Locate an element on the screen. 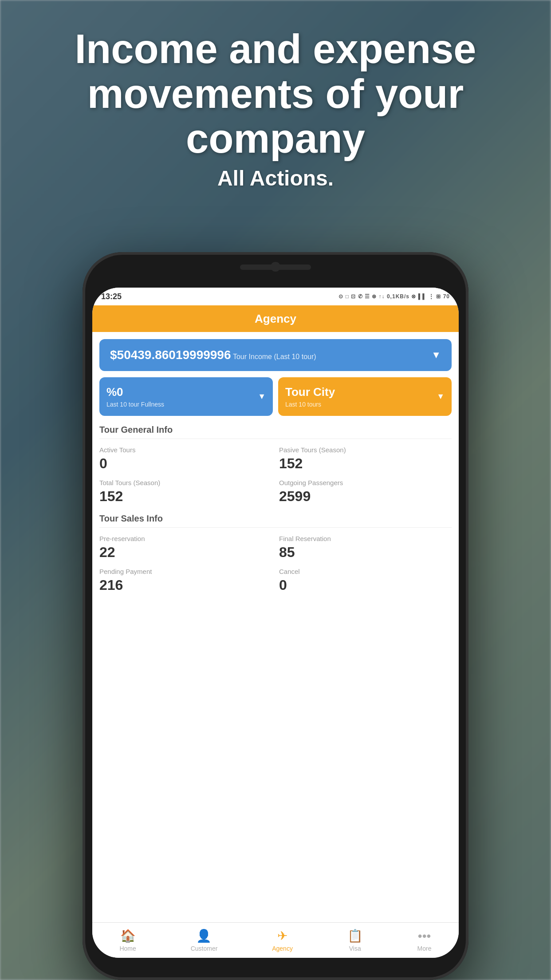  stat-item: Pending Payment 216 is located at coordinates (185, 581).